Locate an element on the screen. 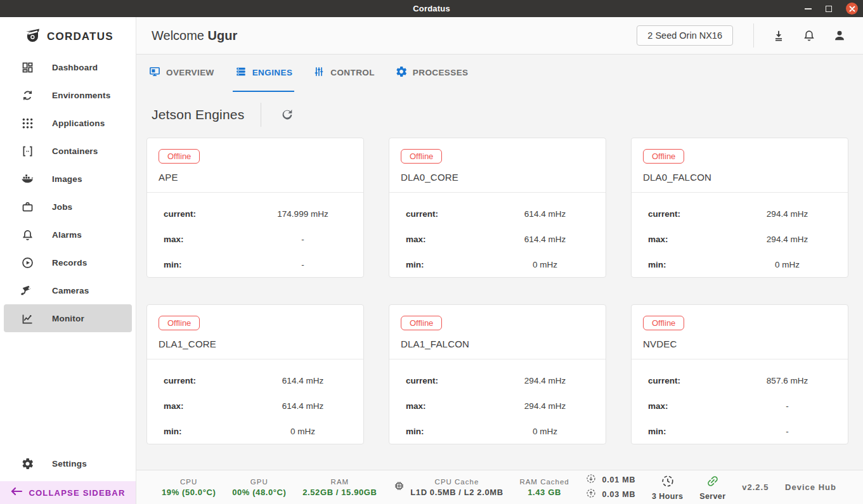  app-logo-text: CORDATUS is located at coordinates (80, 37).